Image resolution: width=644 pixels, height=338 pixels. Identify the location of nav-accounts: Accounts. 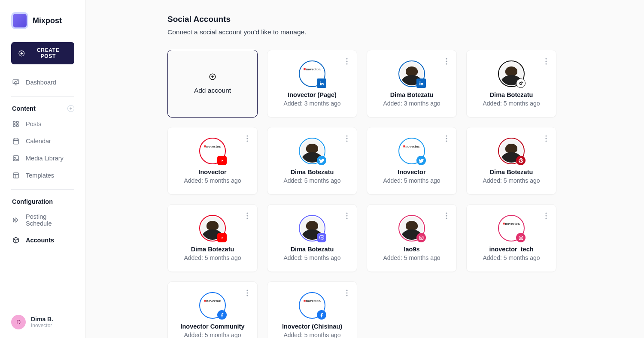
(43, 240).